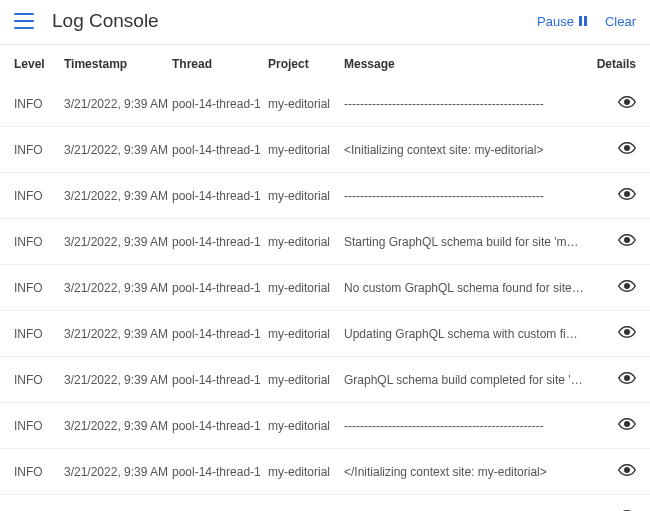 Image resolution: width=650 pixels, height=511 pixels. Describe the element at coordinates (468, 242) in the screenshot. I see `cell-message: Starting GraphQL schema build for site '…` at that location.